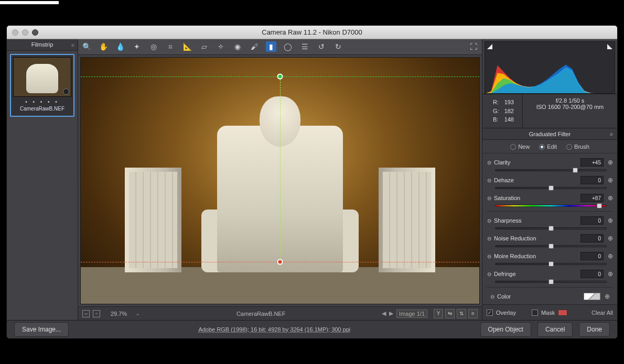  What do you see at coordinates (384, 313) in the screenshot?
I see `prev-image-icon: ◀` at bounding box center [384, 313].